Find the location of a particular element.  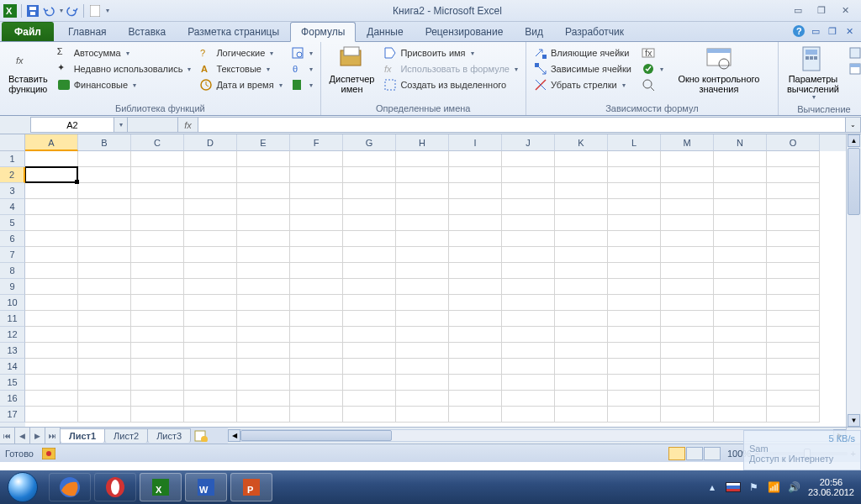

financial-button: Финансовые▾ is located at coordinates (124, 85).